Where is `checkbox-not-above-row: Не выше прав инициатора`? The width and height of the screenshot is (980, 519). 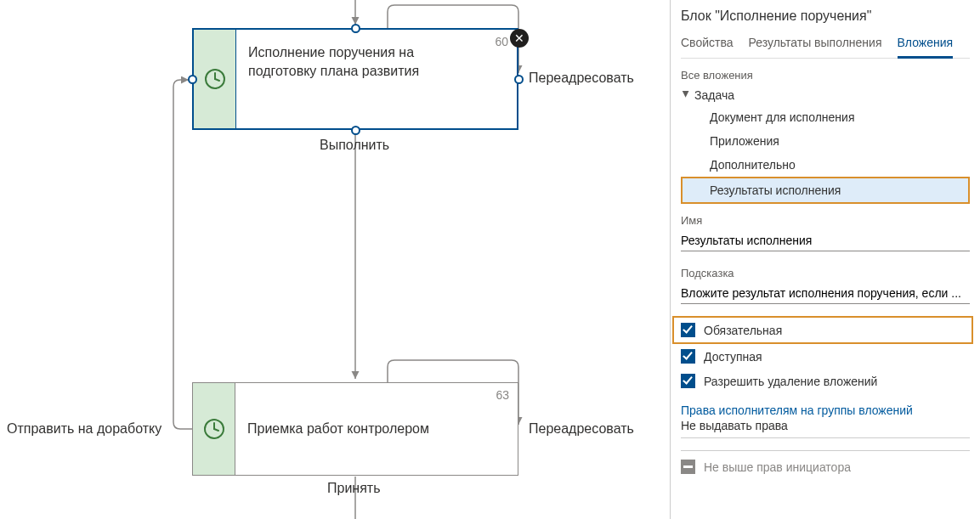
checkbox-not-above-row: Не выше прав инициатора is located at coordinates (825, 467).